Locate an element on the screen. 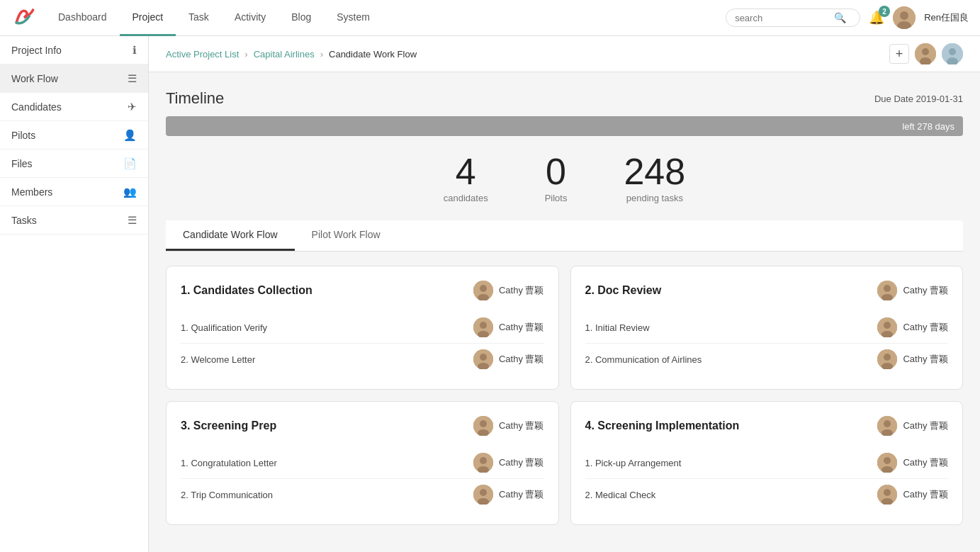  card-1-row-2-user: Cathy 曹颖 is located at coordinates (509, 359).